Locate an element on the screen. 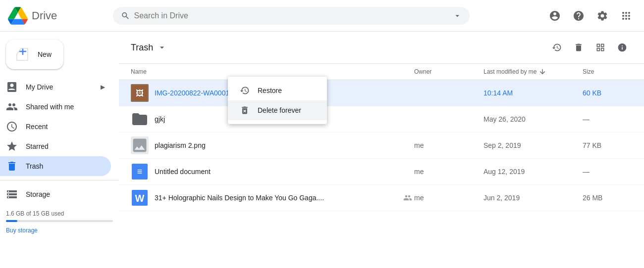 The width and height of the screenshot is (644, 268). info-icon is located at coordinates (622, 47).